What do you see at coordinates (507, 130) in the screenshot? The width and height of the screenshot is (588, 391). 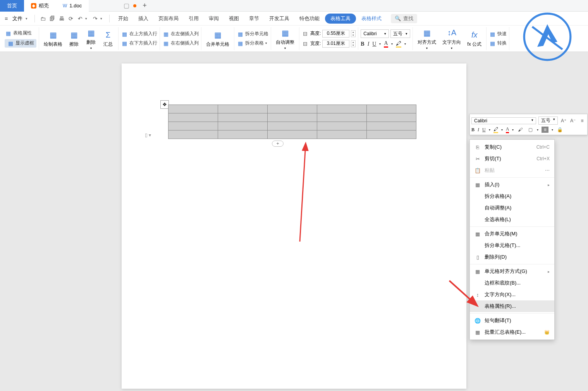 I see `mini-font-color-button: A` at bounding box center [507, 130].